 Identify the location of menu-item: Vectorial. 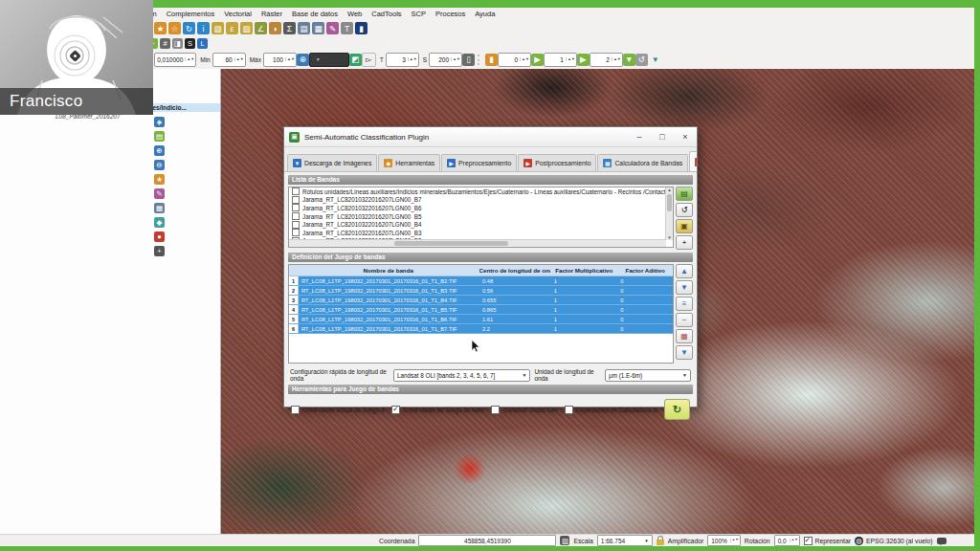
(237, 13).